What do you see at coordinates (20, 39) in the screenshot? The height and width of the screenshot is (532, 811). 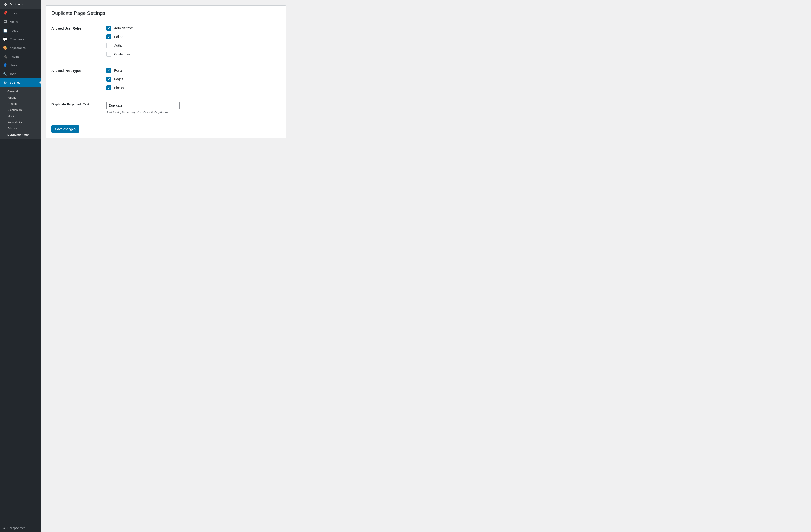 I see `sidebar-item-comments: 💬 Comments` at bounding box center [20, 39].